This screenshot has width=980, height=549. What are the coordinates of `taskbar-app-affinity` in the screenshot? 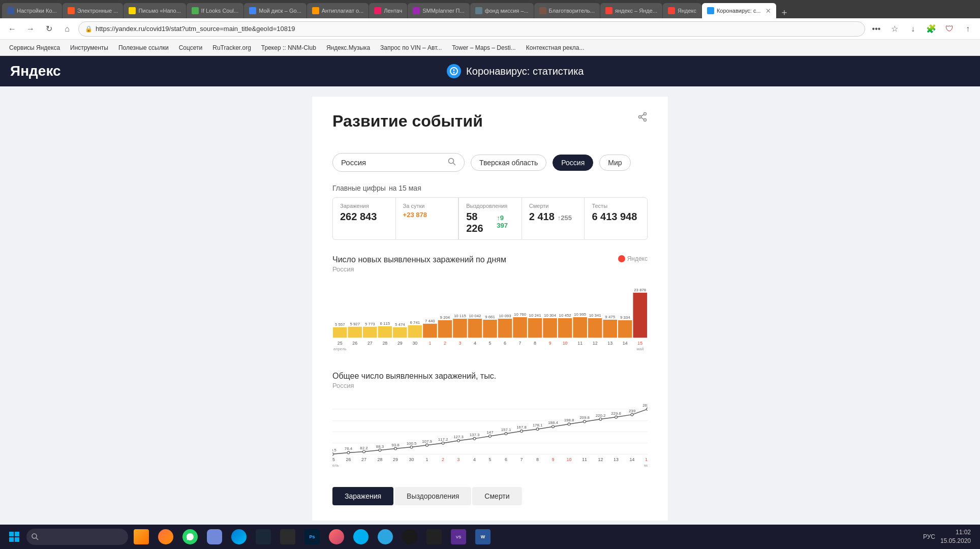 It's located at (336, 537).